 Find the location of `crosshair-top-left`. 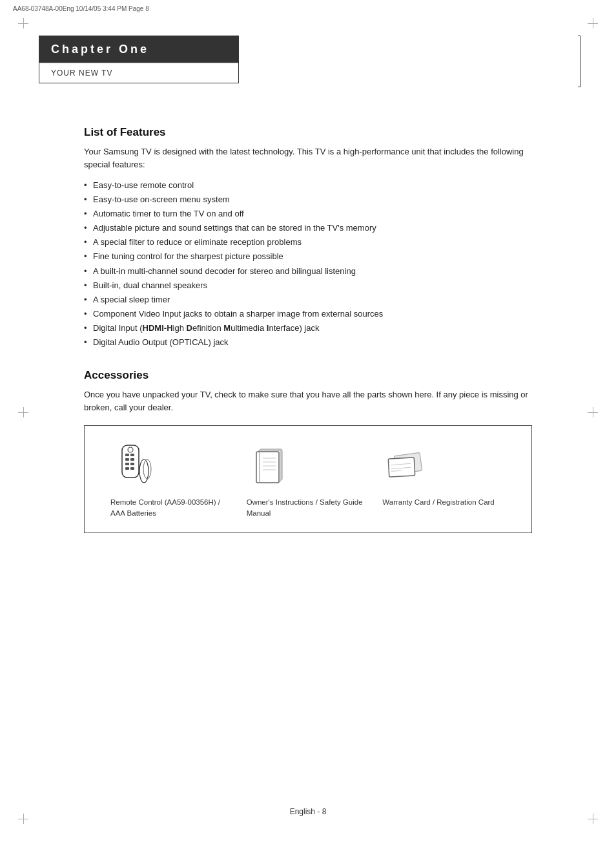

crosshair-top-left is located at coordinates (23, 23).